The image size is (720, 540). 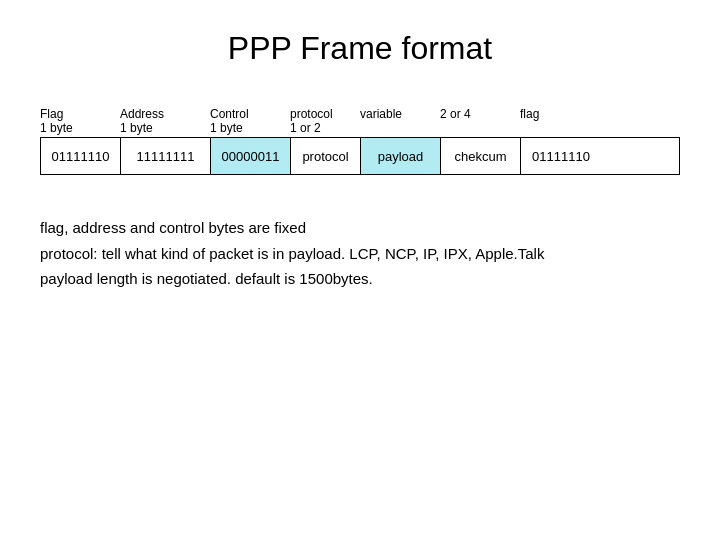 I want to click on description-line1: flag, address and control bytes are fixe…, so click(x=360, y=228).